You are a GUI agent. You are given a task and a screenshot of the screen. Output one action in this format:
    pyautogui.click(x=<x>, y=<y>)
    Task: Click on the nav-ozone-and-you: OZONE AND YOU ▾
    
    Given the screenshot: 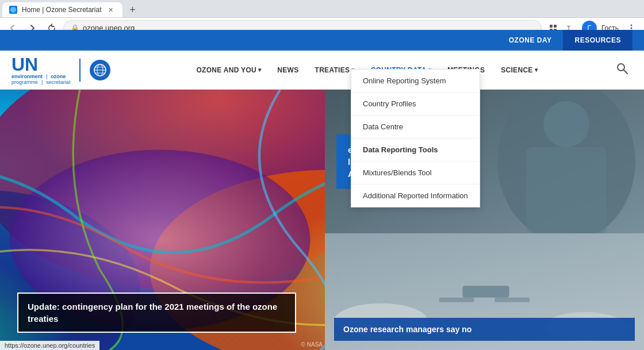 What is the action you would take?
    pyautogui.click(x=229, y=70)
    